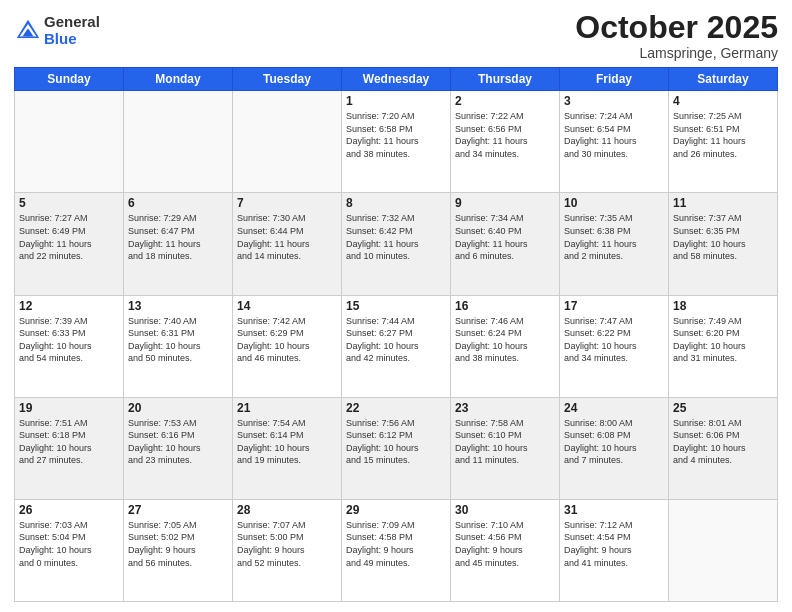 The image size is (792, 612). What do you see at coordinates (178, 346) in the screenshot?
I see `table-row: 13Sunrise: 7:40 AM Sunset: 6:31 PM Dayli…` at bounding box center [178, 346].